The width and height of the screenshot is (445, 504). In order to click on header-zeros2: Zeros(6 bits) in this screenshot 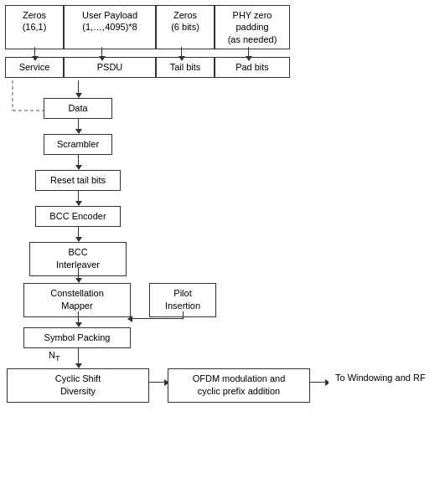, I will do `click(185, 27)`.